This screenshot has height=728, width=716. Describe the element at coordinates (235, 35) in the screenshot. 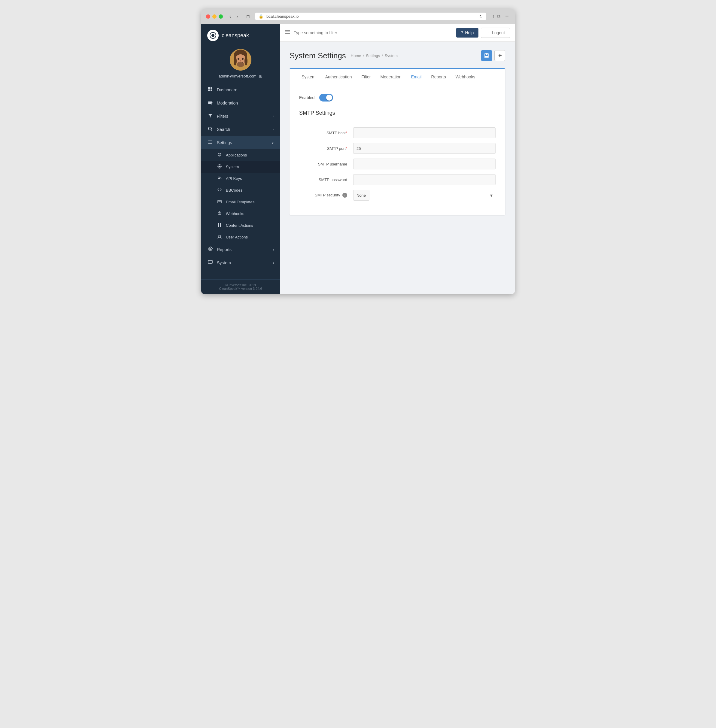

I see `logo-text: cleanspeak` at that location.